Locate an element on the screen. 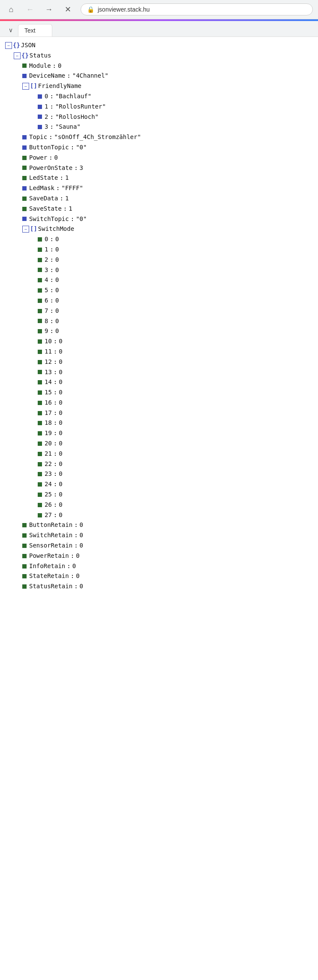 This screenshot has height=980, width=318. sm-item-9: 9:0 is located at coordinates (175, 331).